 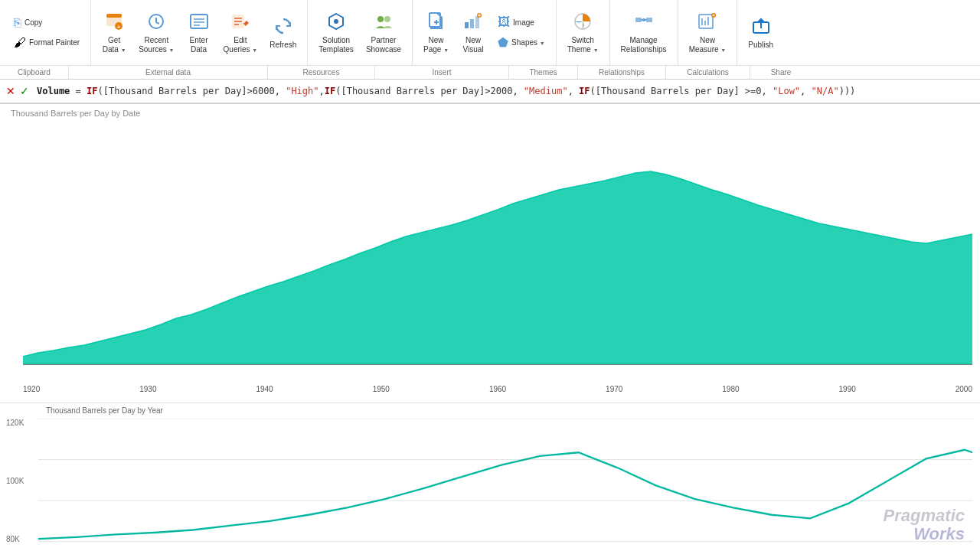 What do you see at coordinates (15, 481) in the screenshot?
I see `line-chart-y-labels: 120K 100K 80K` at bounding box center [15, 481].